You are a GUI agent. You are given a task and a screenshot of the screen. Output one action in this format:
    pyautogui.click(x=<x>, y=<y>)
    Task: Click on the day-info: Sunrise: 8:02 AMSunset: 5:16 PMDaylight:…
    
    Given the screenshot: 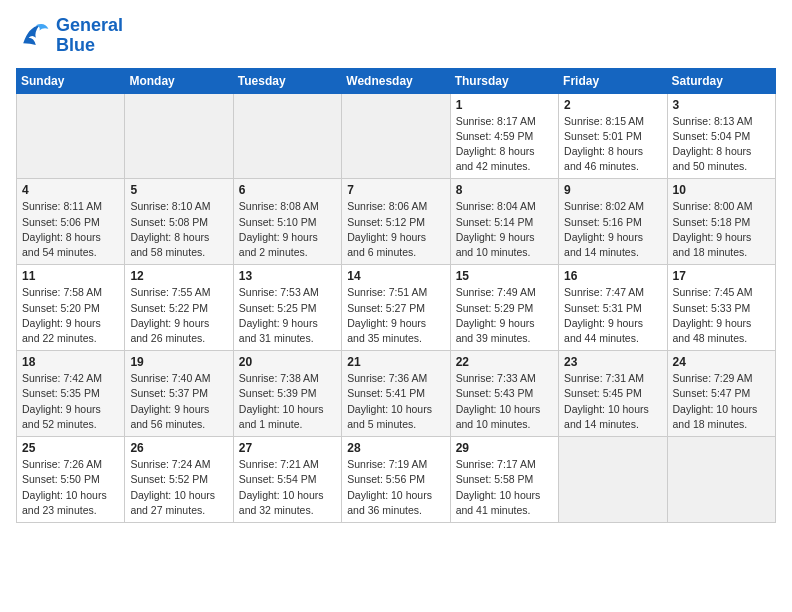 What is the action you would take?
    pyautogui.click(x=612, y=230)
    